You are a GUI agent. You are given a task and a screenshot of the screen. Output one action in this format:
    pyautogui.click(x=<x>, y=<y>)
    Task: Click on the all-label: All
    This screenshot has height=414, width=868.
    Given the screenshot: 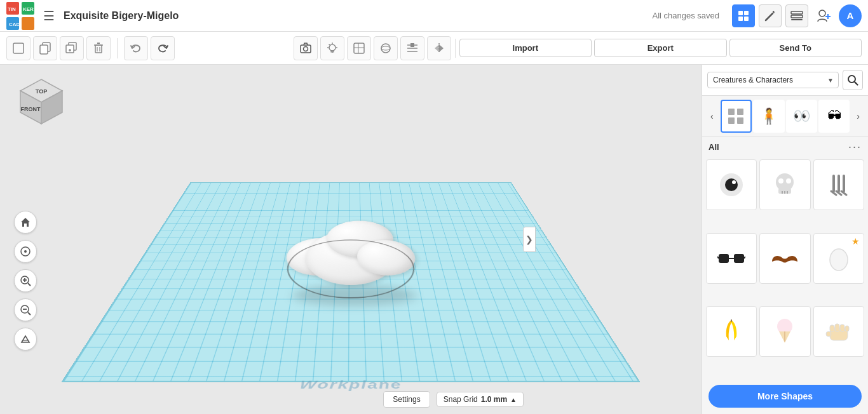 What is the action you would take?
    pyautogui.click(x=714, y=147)
    